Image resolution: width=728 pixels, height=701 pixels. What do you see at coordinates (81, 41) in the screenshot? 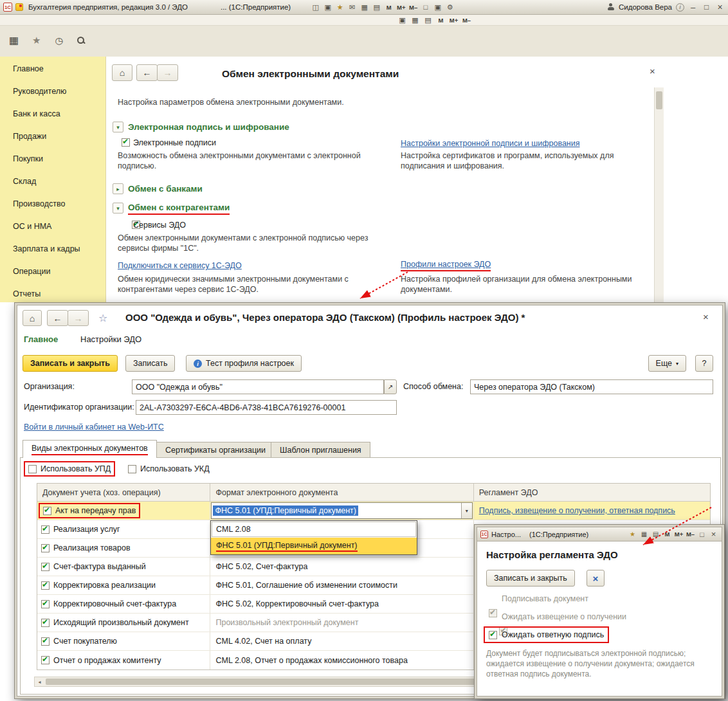
I see `search-icon` at bounding box center [81, 41].